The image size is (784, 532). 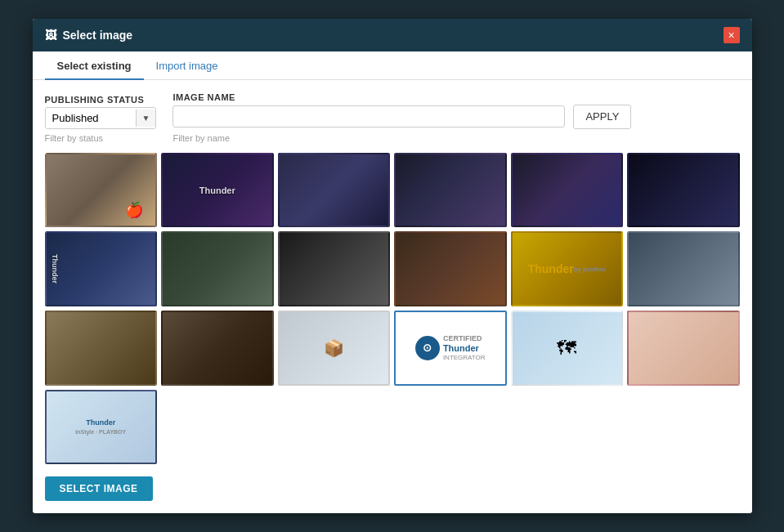 What do you see at coordinates (567, 348) in the screenshot?
I see `image-cell: 🗺` at bounding box center [567, 348].